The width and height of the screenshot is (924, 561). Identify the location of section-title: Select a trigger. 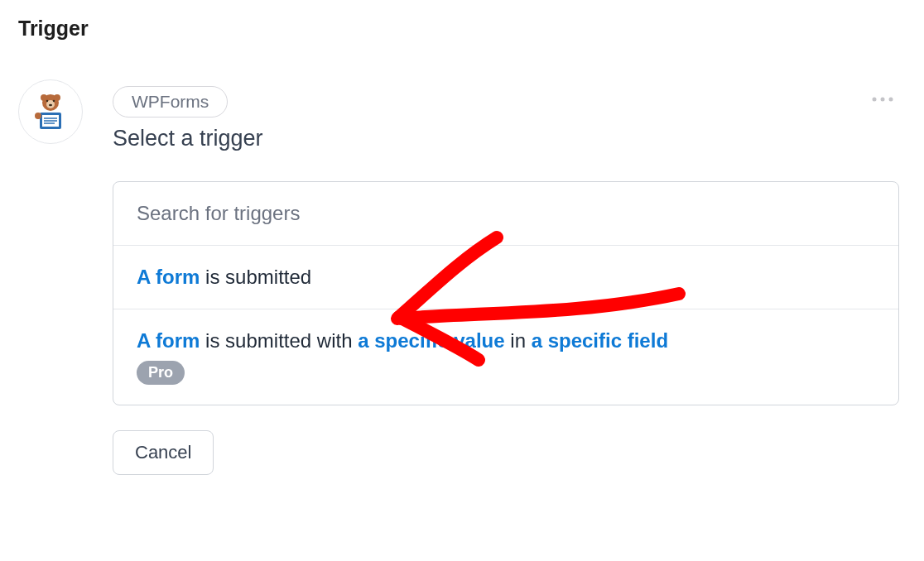
(506, 139).